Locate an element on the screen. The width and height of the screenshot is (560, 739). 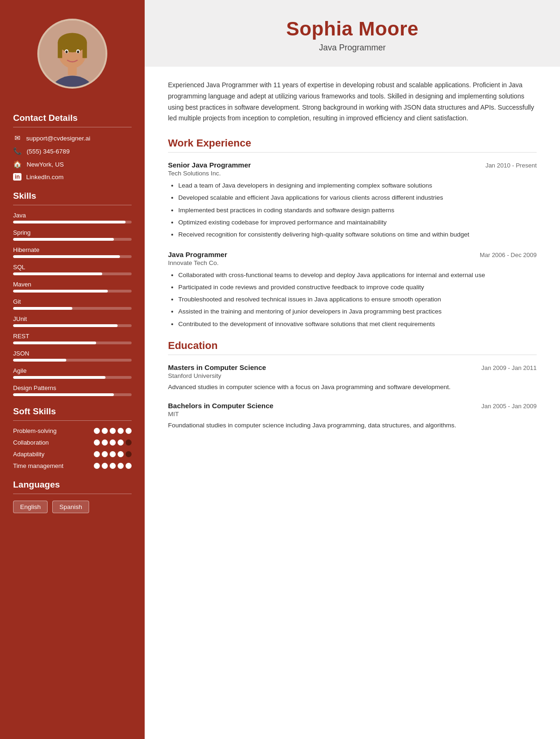
contact-phone: 📞 (555) 345-6789 is located at coordinates (72, 151).